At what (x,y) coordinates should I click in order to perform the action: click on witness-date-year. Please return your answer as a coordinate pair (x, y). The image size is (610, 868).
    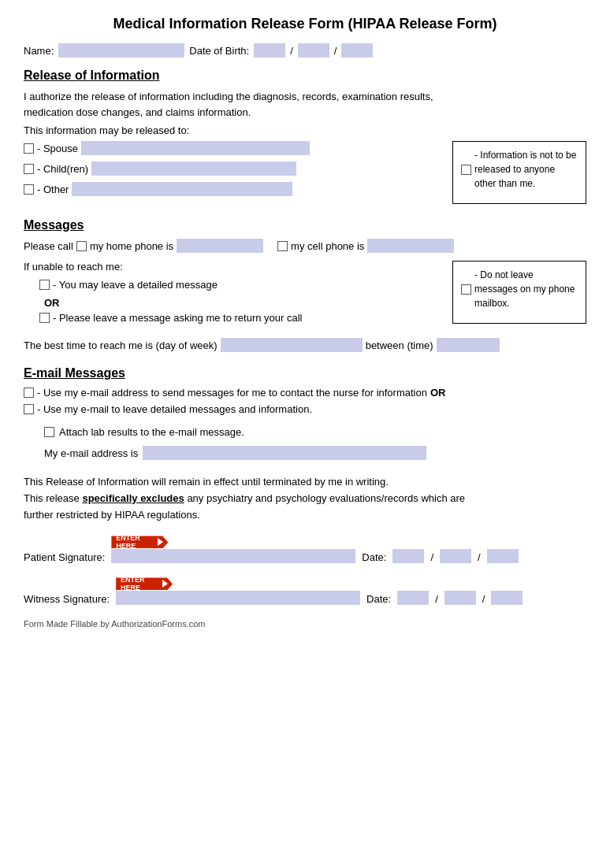
    Looking at the image, I should click on (507, 598).